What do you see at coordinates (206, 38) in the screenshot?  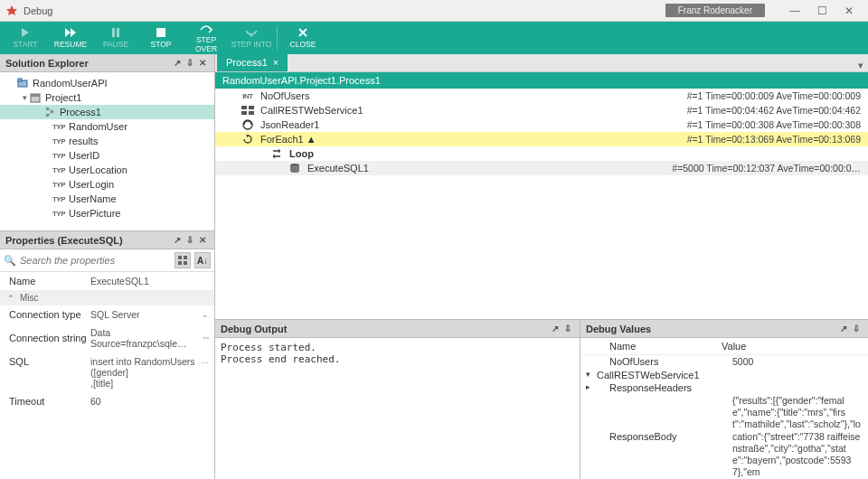 I see `step-over-button: STEP OVER` at bounding box center [206, 38].